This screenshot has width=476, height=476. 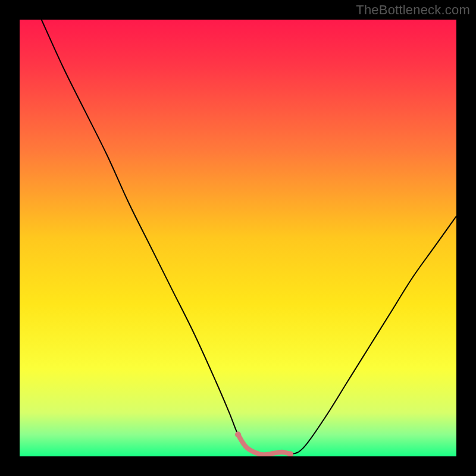 I want to click on highlight-dot, so click(x=238, y=434).